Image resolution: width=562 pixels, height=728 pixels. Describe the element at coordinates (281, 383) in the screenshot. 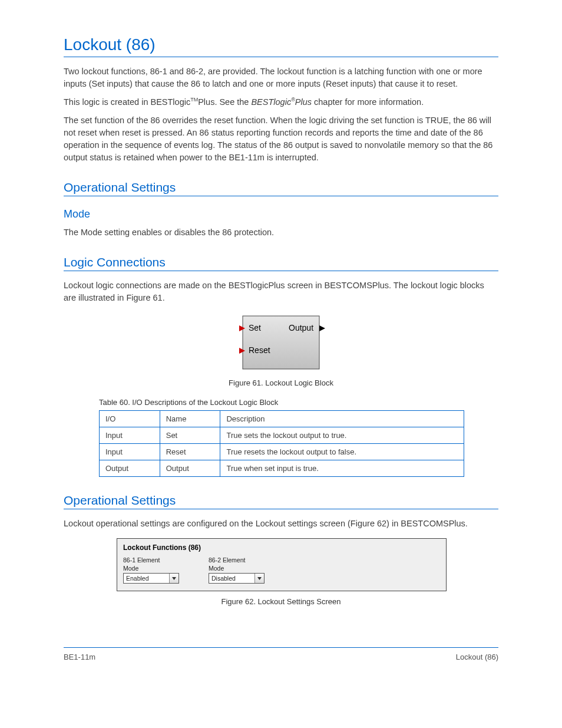

I see `figure-61-caption: Figure 61. Lockout Logic Block` at that location.